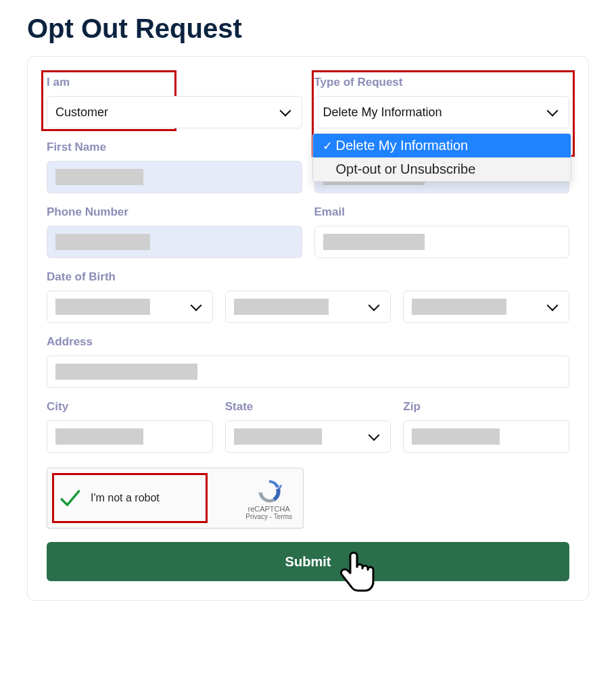  Describe the element at coordinates (174, 102) in the screenshot. I see `iam-group: I am Customer` at that location.